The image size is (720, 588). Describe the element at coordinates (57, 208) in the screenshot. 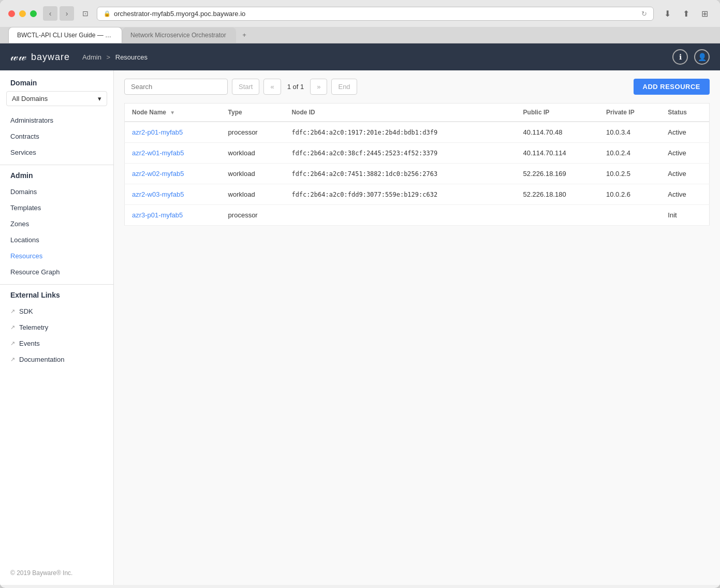

I see `sidebar-item-templates: Templates` at that location.